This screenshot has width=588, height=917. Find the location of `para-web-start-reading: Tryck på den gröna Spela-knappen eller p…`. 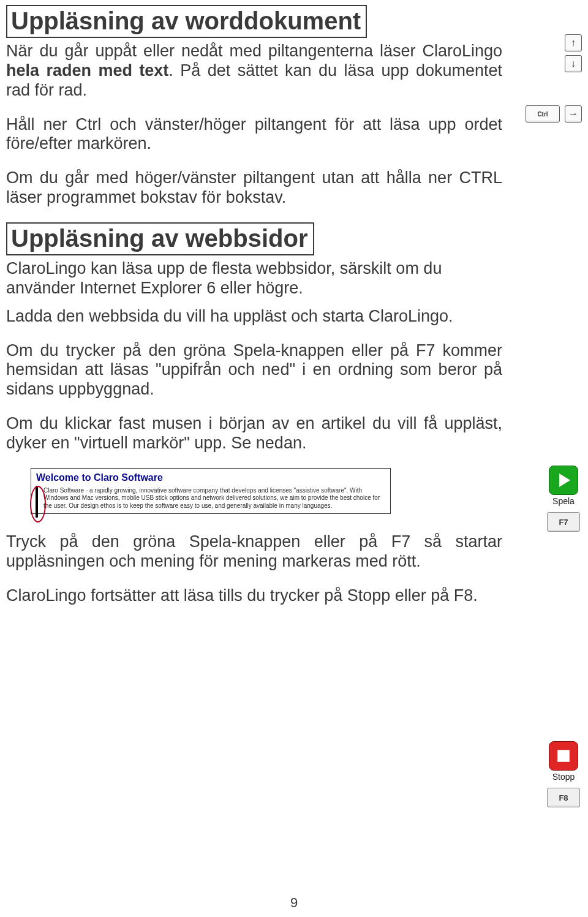

para-web-start-reading: Tryck på den gröna Spela-knappen eller p… is located at coordinates (254, 552).